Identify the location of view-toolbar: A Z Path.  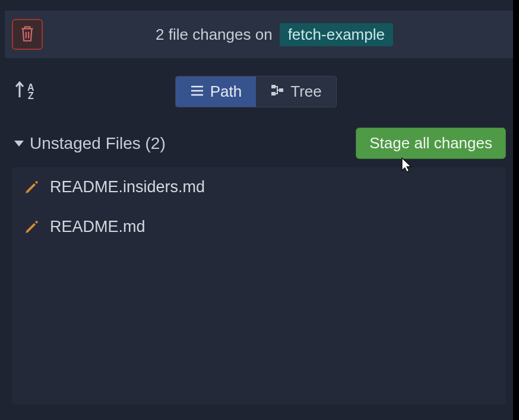
(259, 89).